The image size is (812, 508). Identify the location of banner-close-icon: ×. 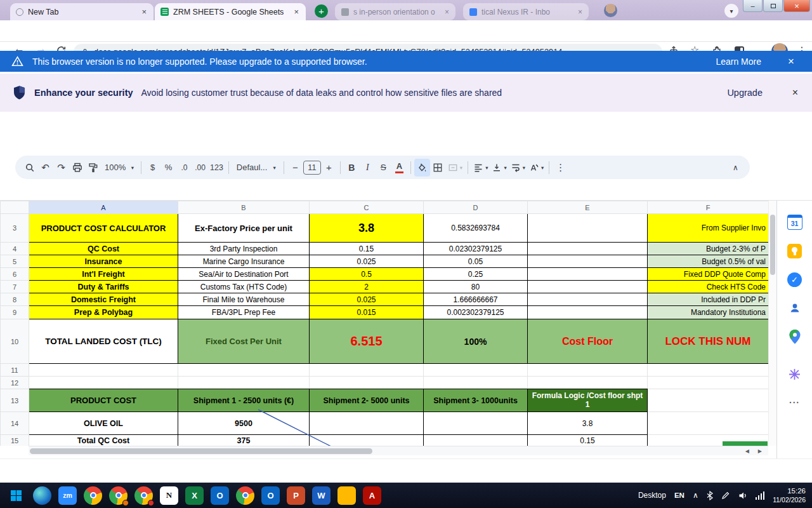
(791, 62).